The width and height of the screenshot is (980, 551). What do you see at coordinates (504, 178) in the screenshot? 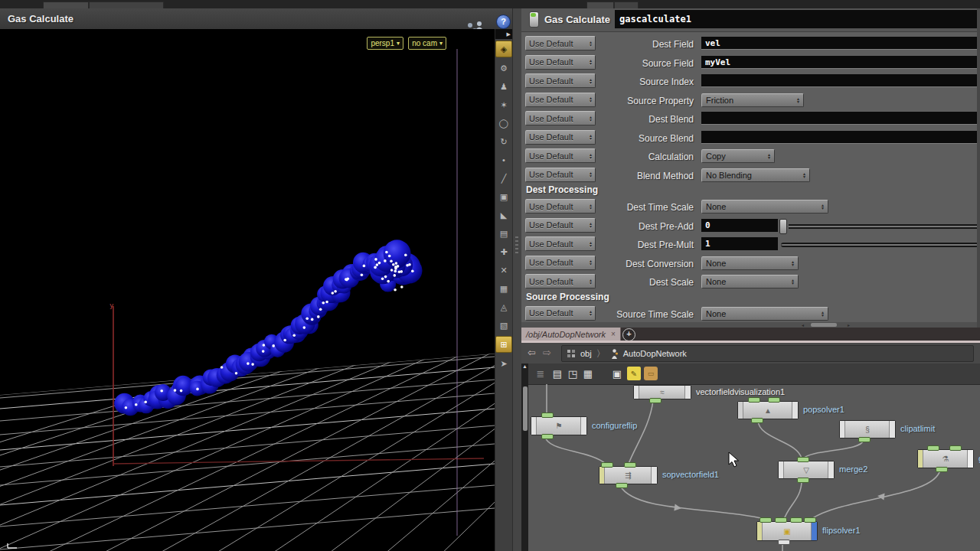
I see `pen-tool-icon: ╱` at bounding box center [504, 178].